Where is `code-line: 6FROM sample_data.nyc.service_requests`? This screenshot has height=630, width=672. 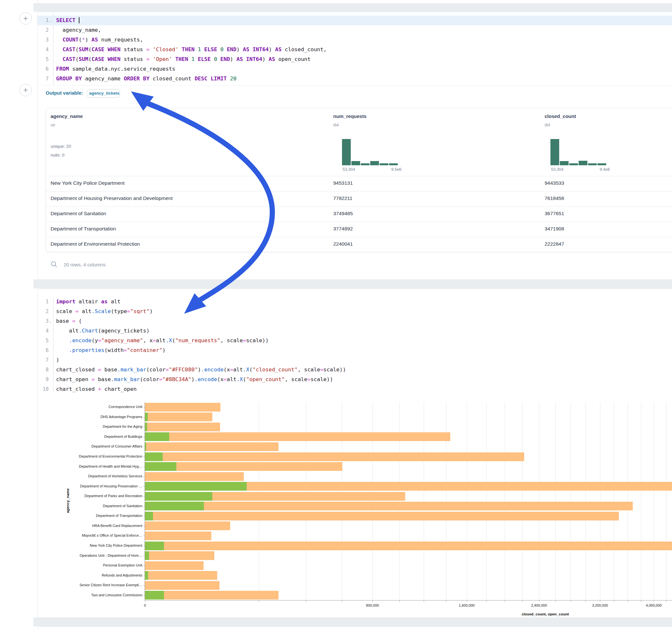 code-line: 6FROM sample_data.nyc.service_requests is located at coordinates (355, 69).